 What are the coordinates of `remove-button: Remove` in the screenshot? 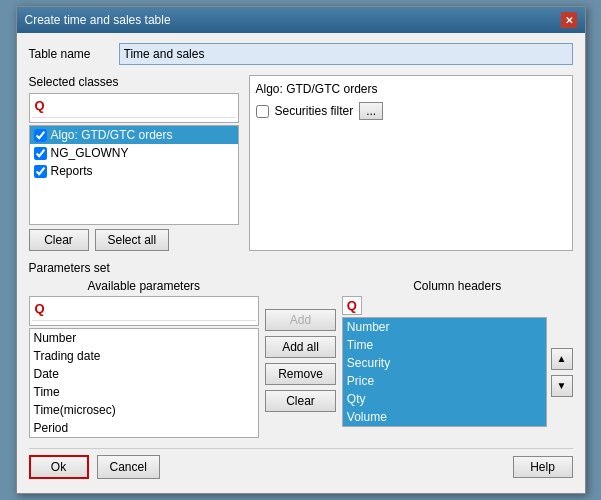 It's located at (300, 374).